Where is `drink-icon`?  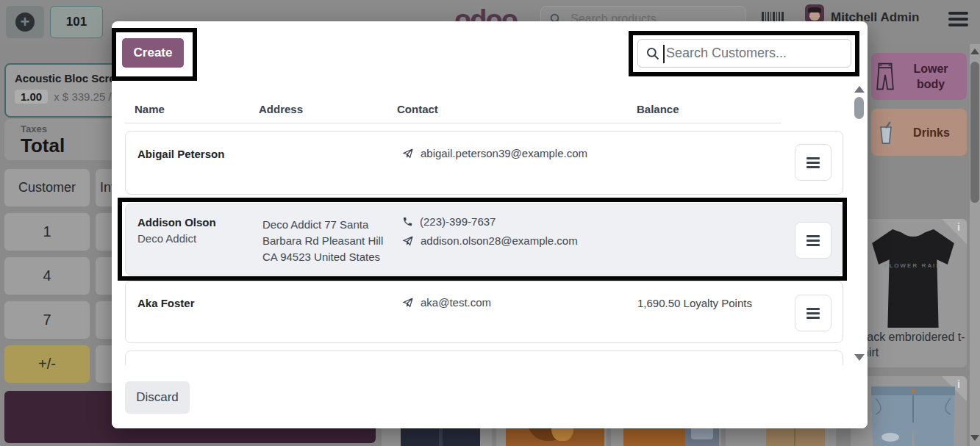
drink-icon is located at coordinates (886, 132).